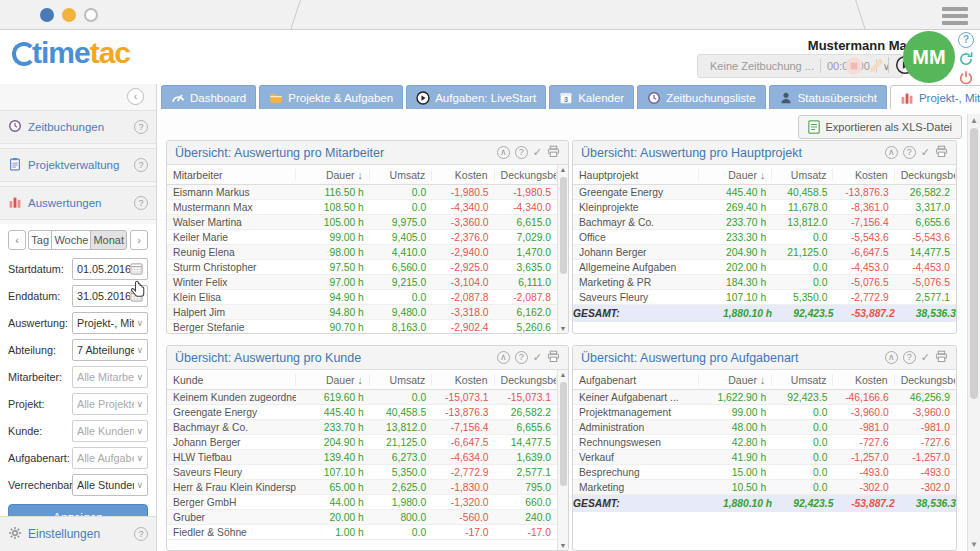  What do you see at coordinates (362, 222) in the screenshot?
I see `table-row: Walser Martina105.00 h9,975.0-3,360.06,6…` at bounding box center [362, 222].